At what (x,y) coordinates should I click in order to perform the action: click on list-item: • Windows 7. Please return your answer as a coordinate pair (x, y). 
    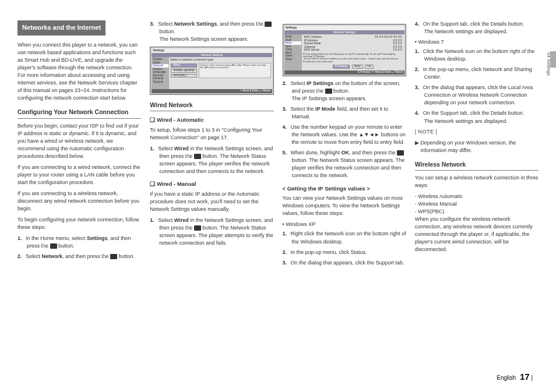
    Looking at the image, I should click on (477, 42).